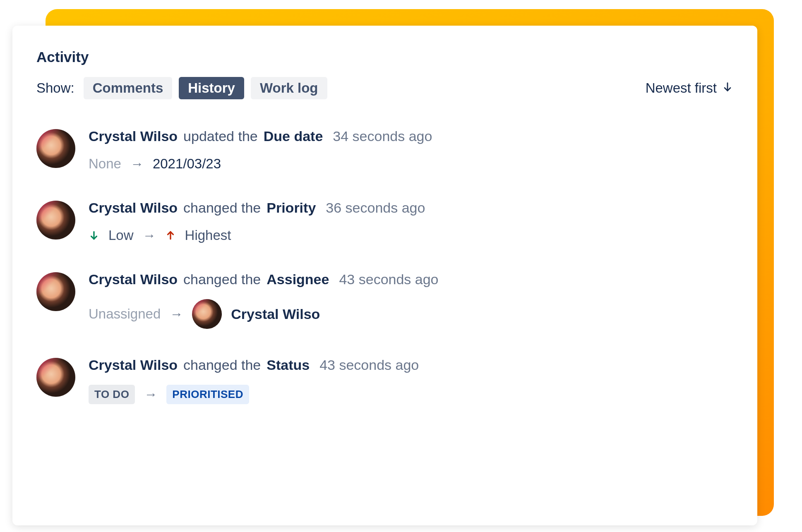 The image size is (802, 532). What do you see at coordinates (385, 222) in the screenshot?
I see `history-entry: Crystal Wilso changed the Priority 36 se…` at bounding box center [385, 222].